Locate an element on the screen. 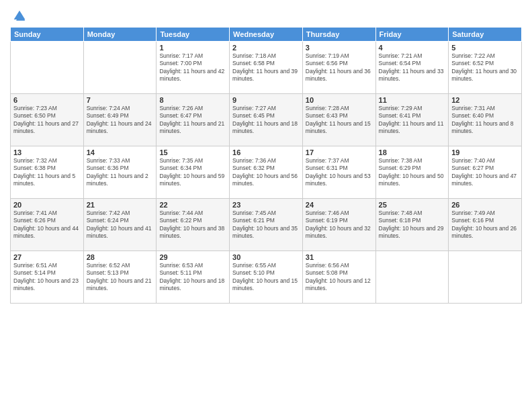  weekday-header: Monday is located at coordinates (120, 35).